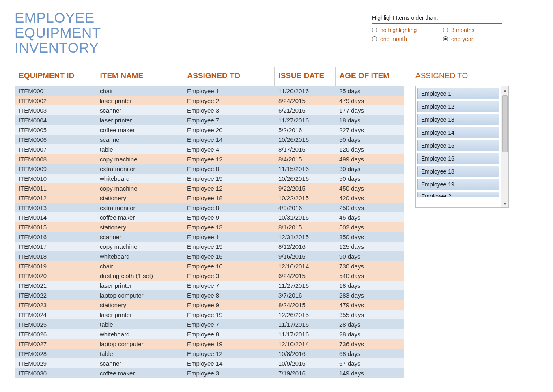 Image resolution: width=553 pixels, height=392 pixels. Describe the element at coordinates (209, 101) in the screenshot. I see `table-row: ITEM0002laser printerEmployee 28/24/2015…` at that location.